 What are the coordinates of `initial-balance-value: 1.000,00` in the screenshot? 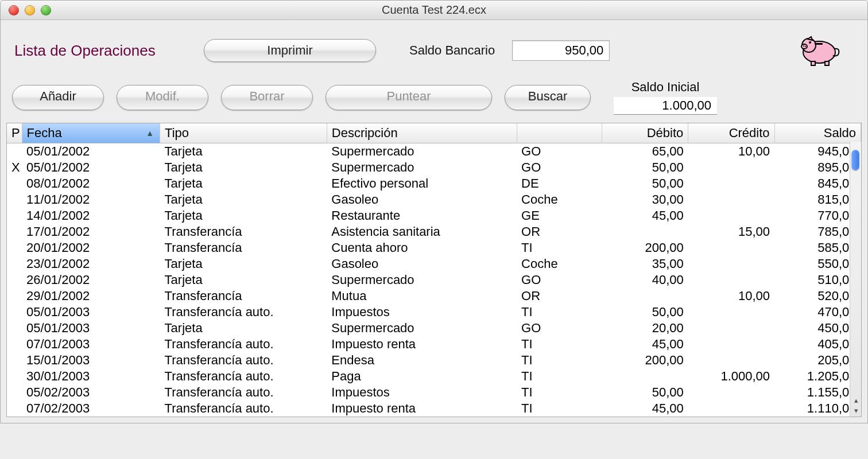 It's located at (665, 106).